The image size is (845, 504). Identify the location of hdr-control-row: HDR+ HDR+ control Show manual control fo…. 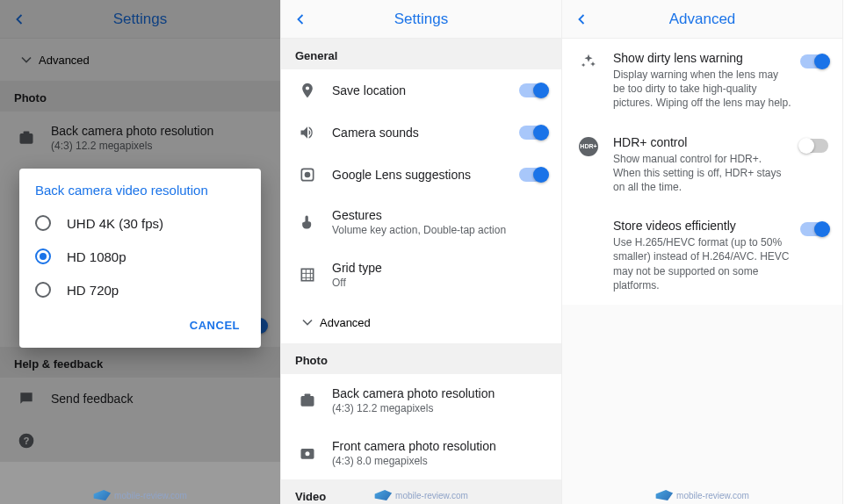
(703, 165).